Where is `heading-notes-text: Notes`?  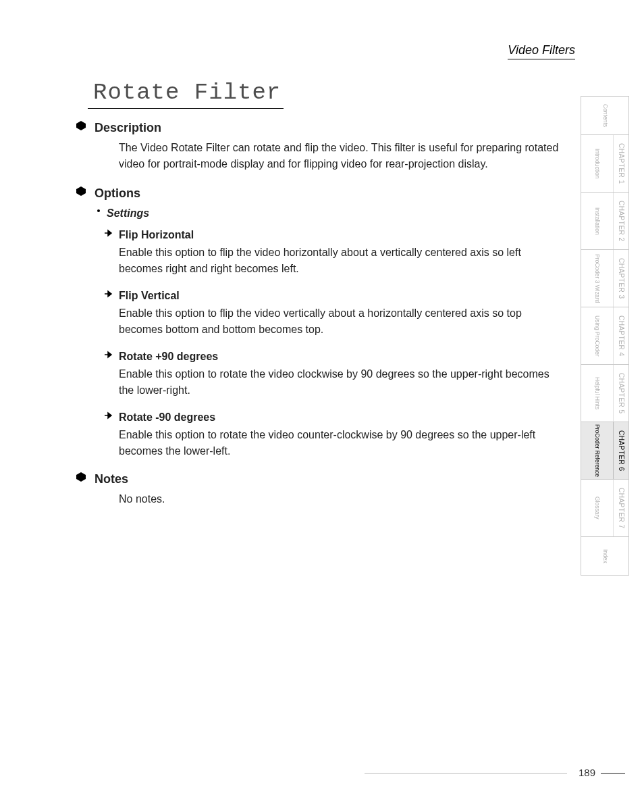 heading-notes-text: Notes is located at coordinates (111, 479).